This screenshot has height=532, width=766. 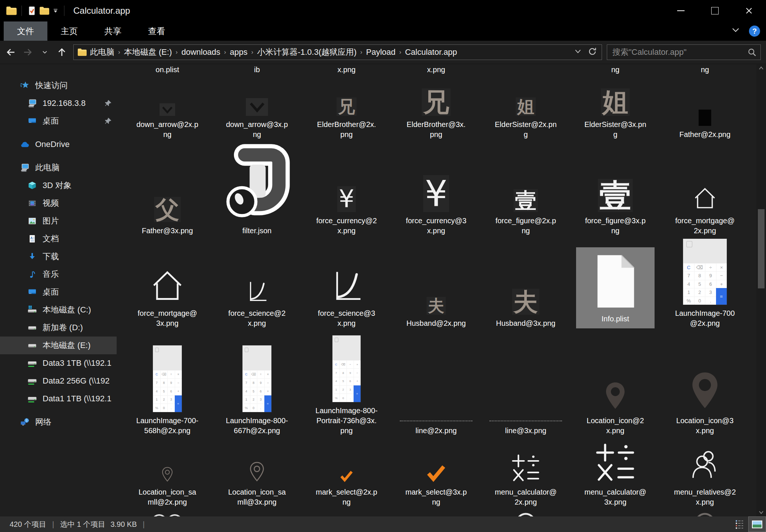 I want to click on sidebar-item-5: 3D 对象, so click(x=58, y=185).